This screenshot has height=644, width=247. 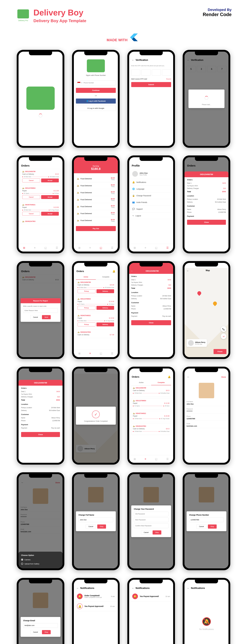 I want to click on loading-modal: Please wait..., so click(x=207, y=99).